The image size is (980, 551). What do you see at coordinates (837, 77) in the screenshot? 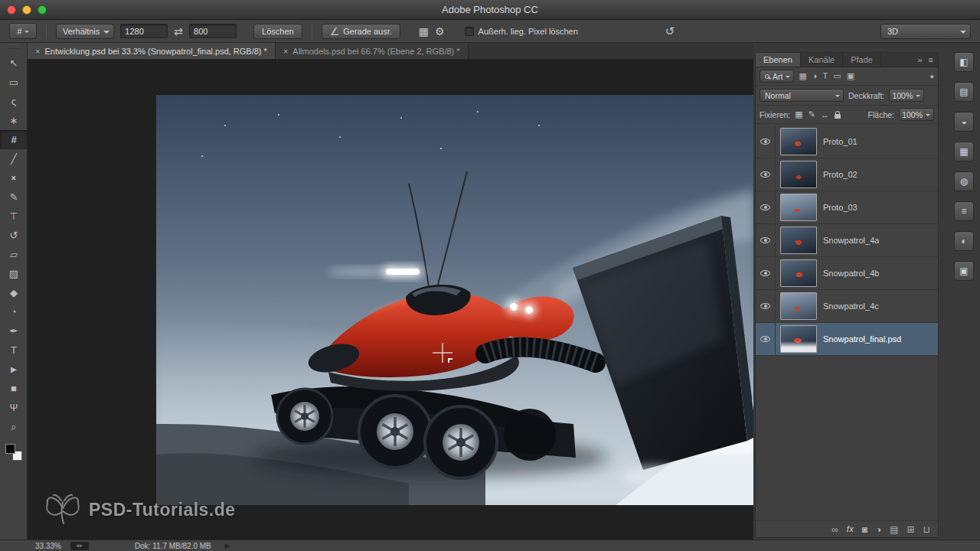
I see `filter-shape-layers-icon: ▭` at bounding box center [837, 77].